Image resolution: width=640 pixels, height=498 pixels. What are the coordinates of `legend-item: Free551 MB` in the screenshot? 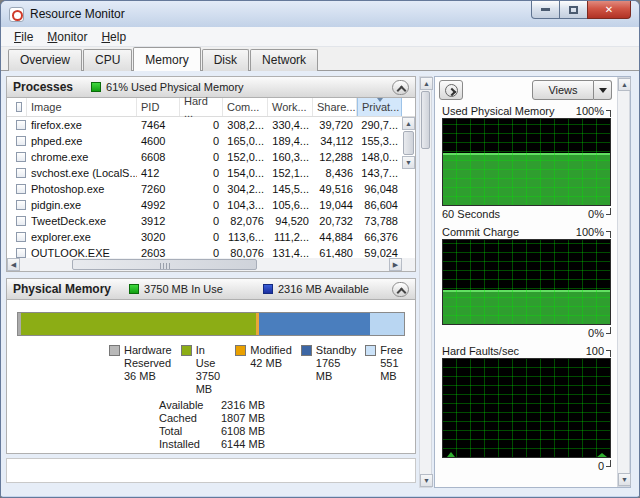 It's located at (386, 370).